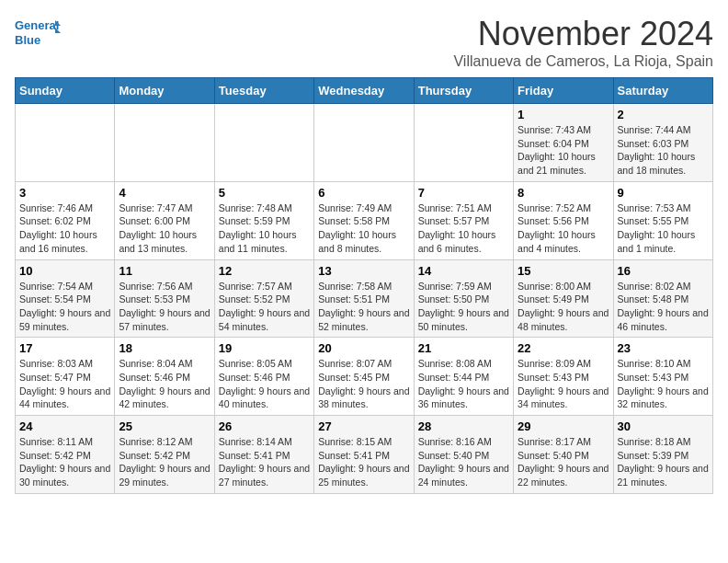 The image size is (728, 563). I want to click on day-info: Sunrise: 7:56 AM Sunset: 5:53 PM Dayligh…, so click(164, 307).